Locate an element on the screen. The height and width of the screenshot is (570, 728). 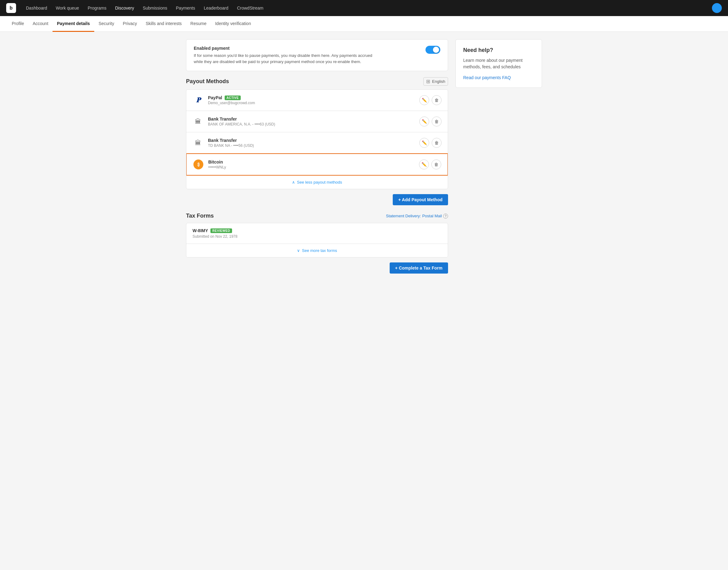
top-nav: b Dashboard Work queue Programs Discover… is located at coordinates (364, 8).